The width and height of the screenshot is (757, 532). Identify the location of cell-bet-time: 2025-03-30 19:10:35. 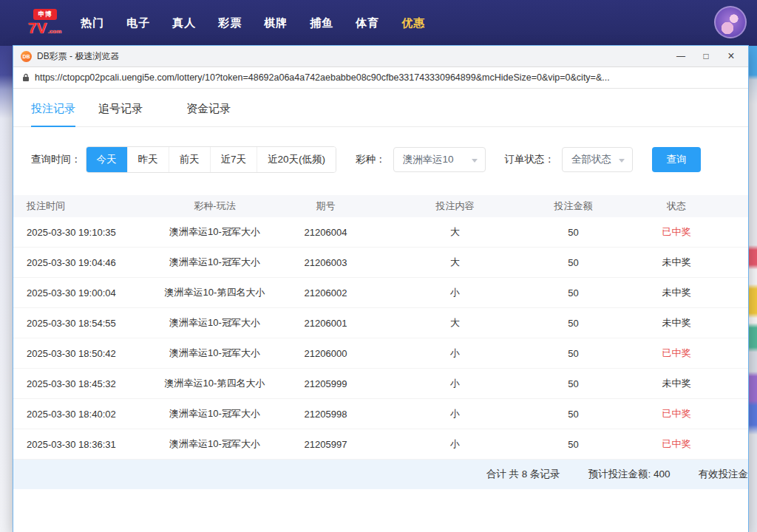
(80, 232).